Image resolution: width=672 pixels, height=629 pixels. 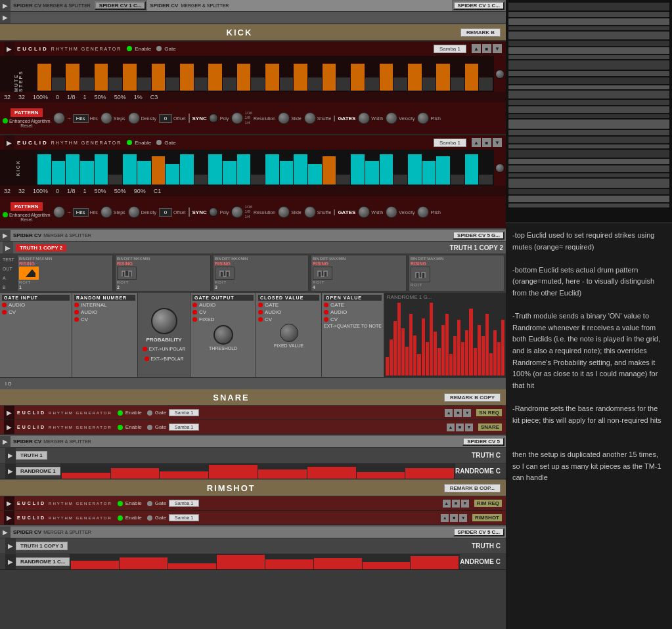 What do you see at coordinates (38, 471) in the screenshot?
I see `randrome2-label: RANDROME 1` at bounding box center [38, 471].